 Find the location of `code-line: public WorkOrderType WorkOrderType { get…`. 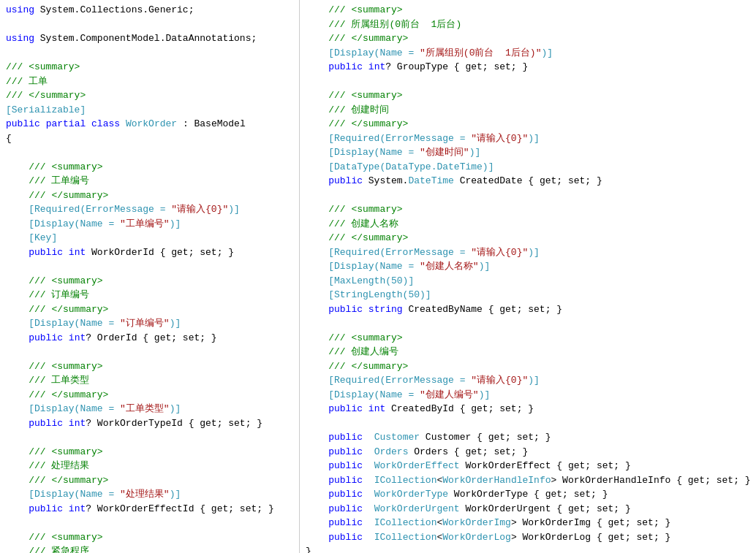

code-line: public WorkOrderType WorkOrderType { get… is located at coordinates (528, 495).